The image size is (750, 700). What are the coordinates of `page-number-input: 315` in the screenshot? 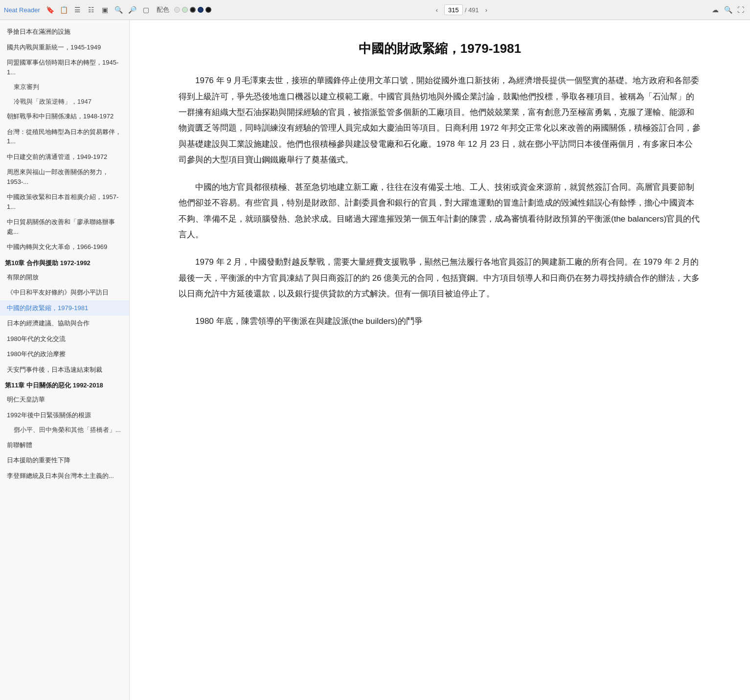 It's located at (454, 10).